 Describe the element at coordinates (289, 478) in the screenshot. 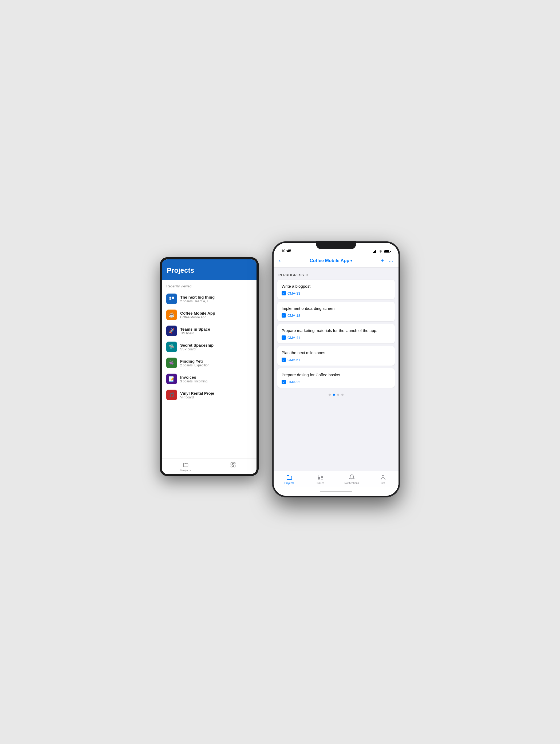

I see `tab-folder-icon` at that location.